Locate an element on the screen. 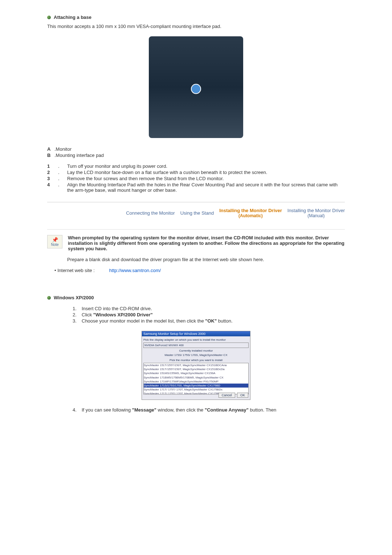  dialog-line: Currently installed monitor is located at coordinates (196, 351).